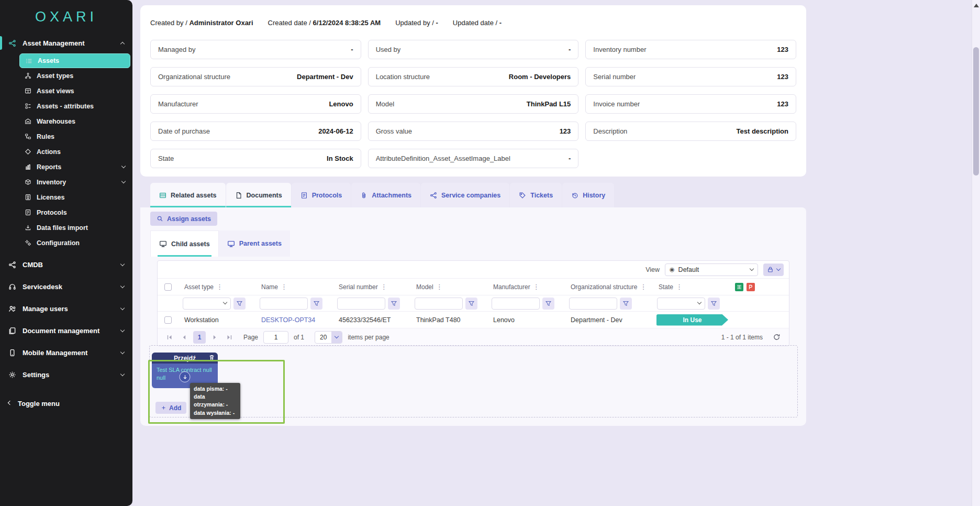 The width and height of the screenshot is (980, 506). What do you see at coordinates (184, 337) in the screenshot?
I see `previous-page-button` at bounding box center [184, 337].